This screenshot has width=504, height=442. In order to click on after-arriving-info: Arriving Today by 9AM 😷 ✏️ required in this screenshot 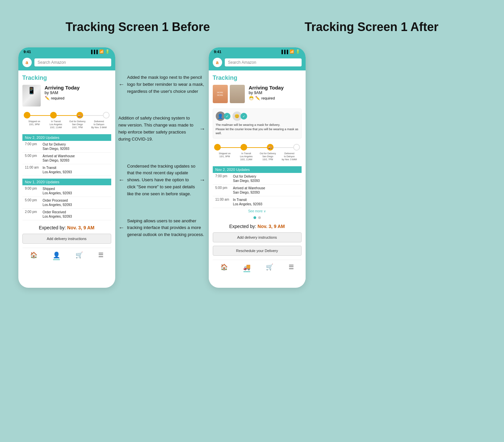, I will do `click(275, 93)`.